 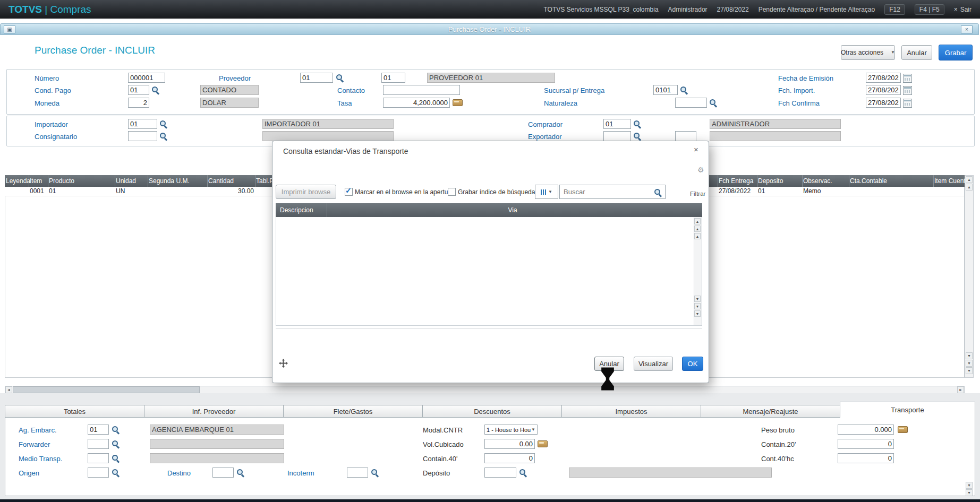 I want to click on buscar-search-icon, so click(x=658, y=192).